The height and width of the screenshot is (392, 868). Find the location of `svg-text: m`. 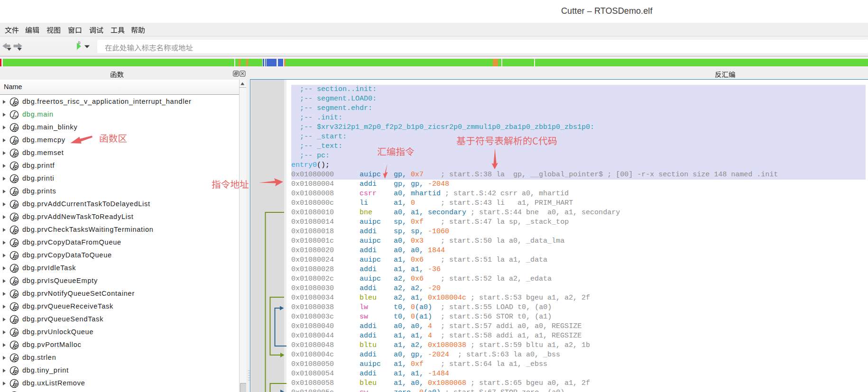

svg-text: m is located at coordinates (16, 116).